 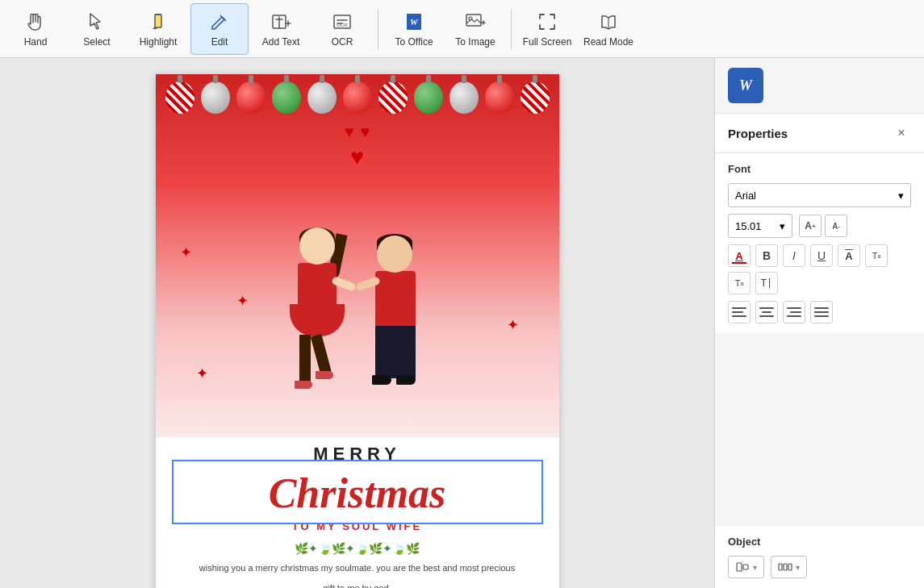 I want to click on toolbar-to-image: To Image, so click(x=475, y=29).